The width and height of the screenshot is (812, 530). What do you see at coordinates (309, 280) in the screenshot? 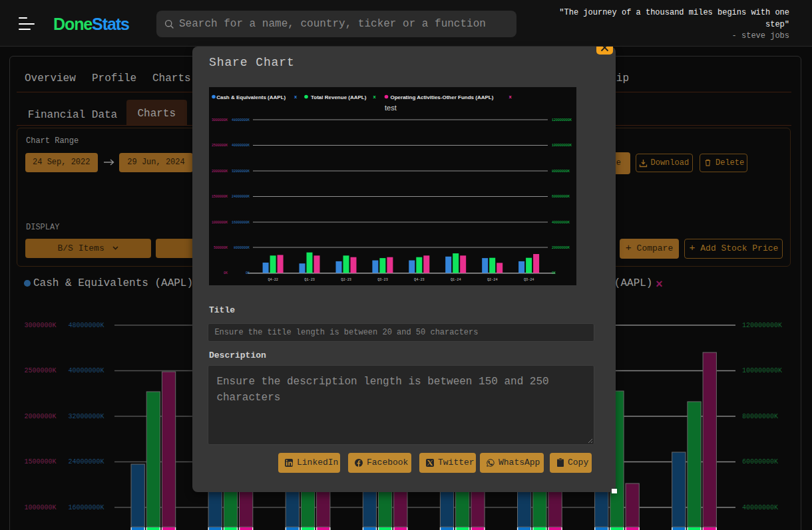
I see `svg-text: Q1-23` at bounding box center [309, 280].